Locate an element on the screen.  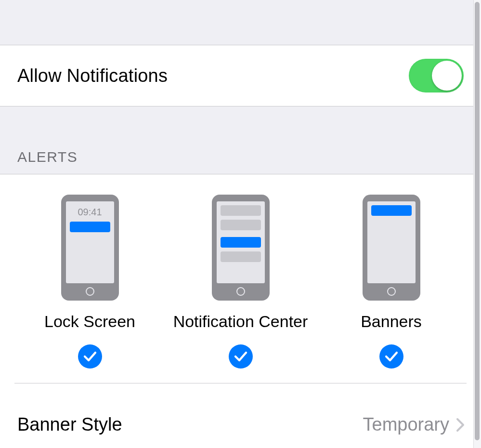
allow-notifications-label: Allow Notifications is located at coordinates (92, 76).